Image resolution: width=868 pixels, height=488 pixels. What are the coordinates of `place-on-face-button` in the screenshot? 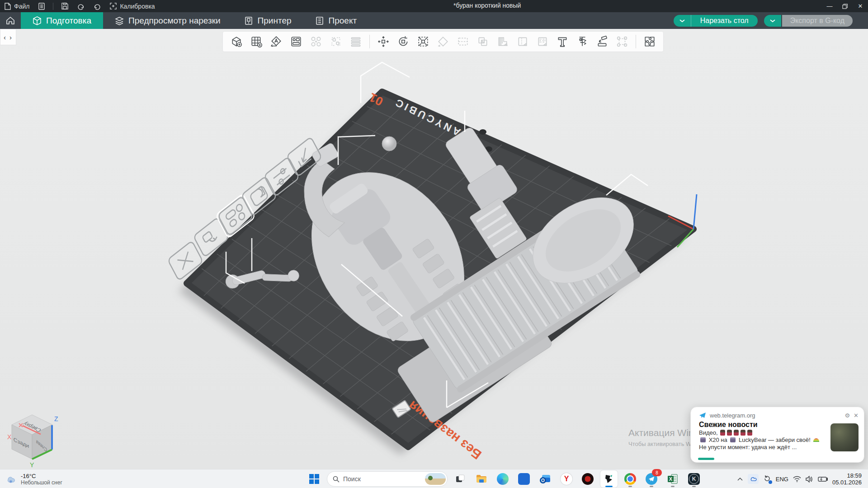 It's located at (602, 42).